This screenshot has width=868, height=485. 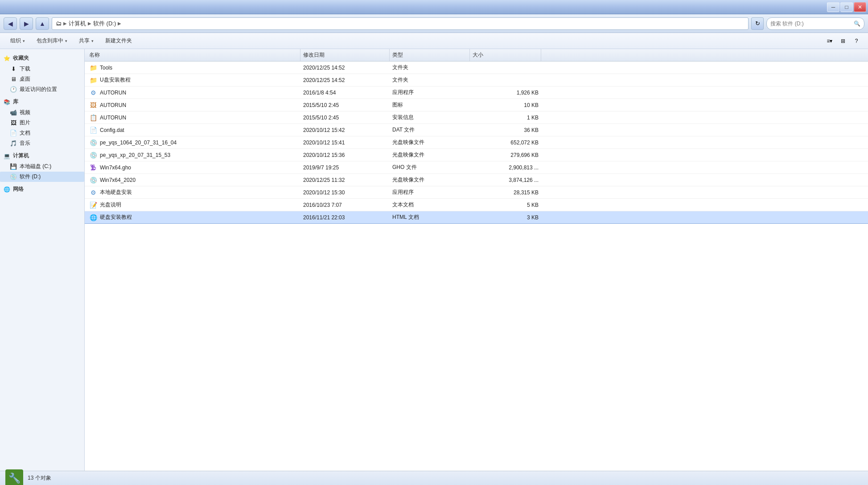 What do you see at coordinates (25, 123) in the screenshot?
I see `pictures-label: 图片` at bounding box center [25, 123].